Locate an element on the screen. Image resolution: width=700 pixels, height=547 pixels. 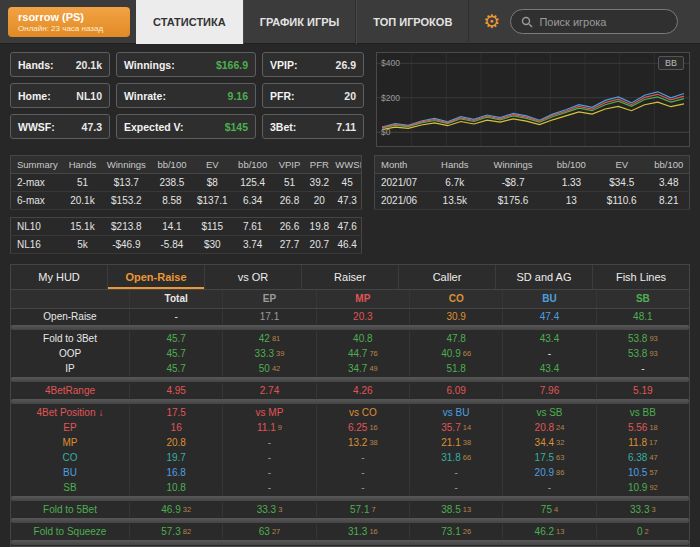
column-header: PFR is located at coordinates (319, 165).